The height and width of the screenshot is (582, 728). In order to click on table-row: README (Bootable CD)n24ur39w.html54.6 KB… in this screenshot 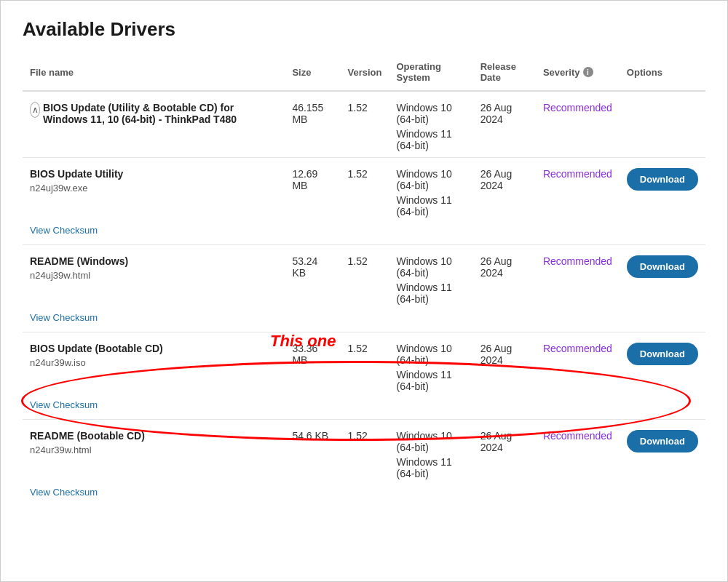, I will do `click(364, 453)`.